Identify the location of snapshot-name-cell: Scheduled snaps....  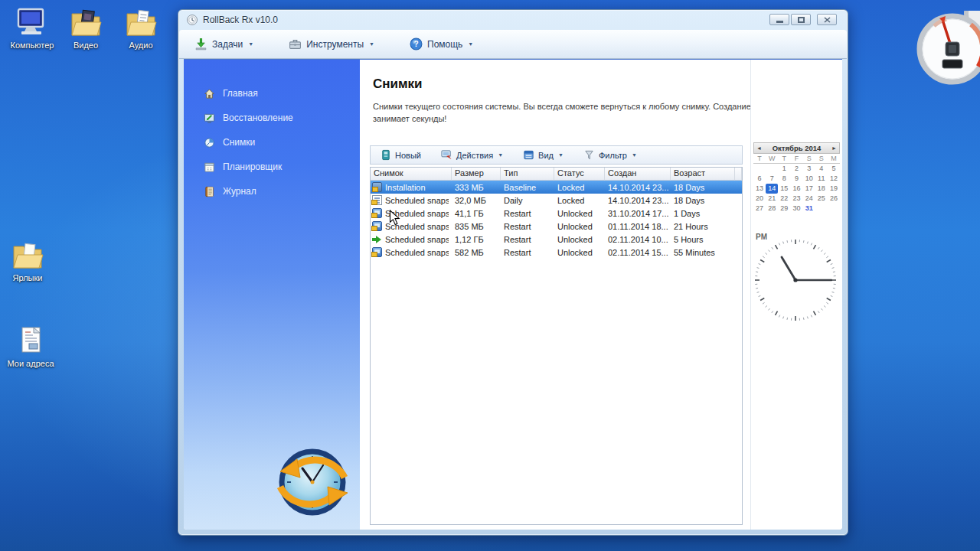
(411, 253).